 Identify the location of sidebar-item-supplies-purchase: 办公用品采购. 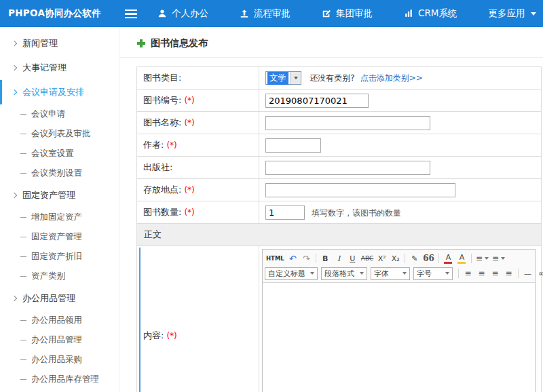
(60, 359).